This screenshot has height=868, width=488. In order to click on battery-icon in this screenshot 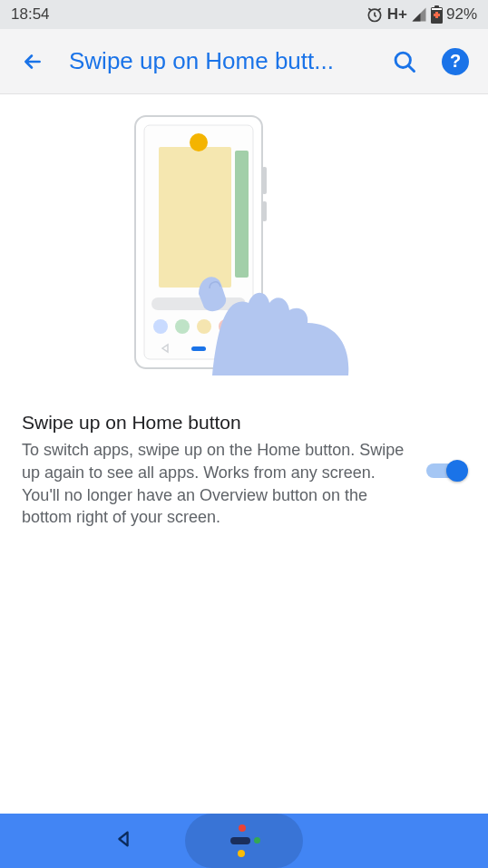, I will do `click(437, 15)`.